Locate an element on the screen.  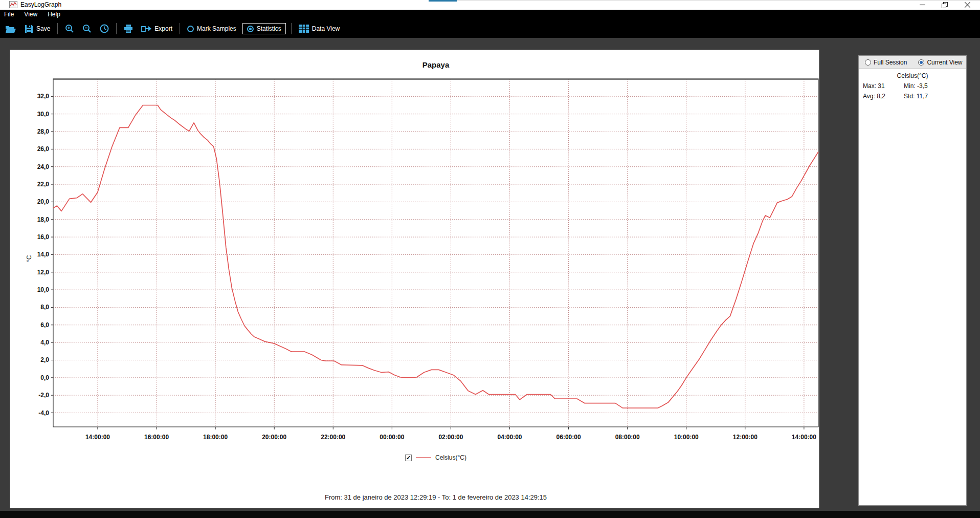
legend-label: Celsius(°C) is located at coordinates (451, 458).